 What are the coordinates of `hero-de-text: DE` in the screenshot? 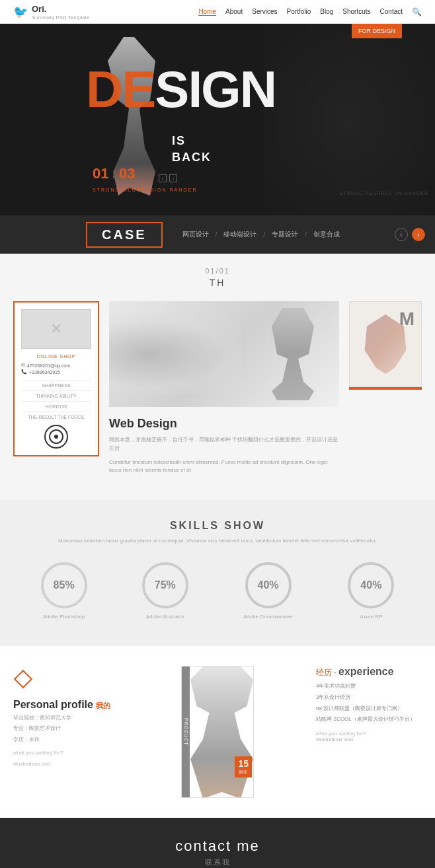 It's located at (120, 89).